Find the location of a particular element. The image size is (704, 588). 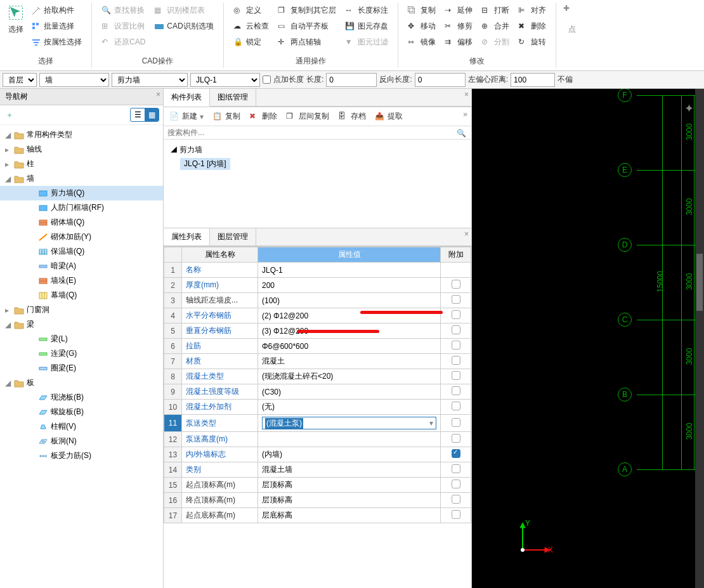

length-input is located at coordinates (351, 80).